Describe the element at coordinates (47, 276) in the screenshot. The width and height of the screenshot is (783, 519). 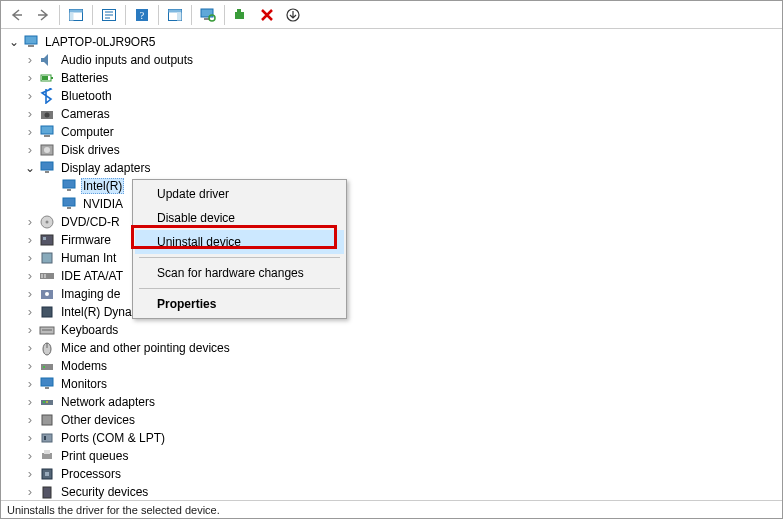
I see `ide-icon` at that location.